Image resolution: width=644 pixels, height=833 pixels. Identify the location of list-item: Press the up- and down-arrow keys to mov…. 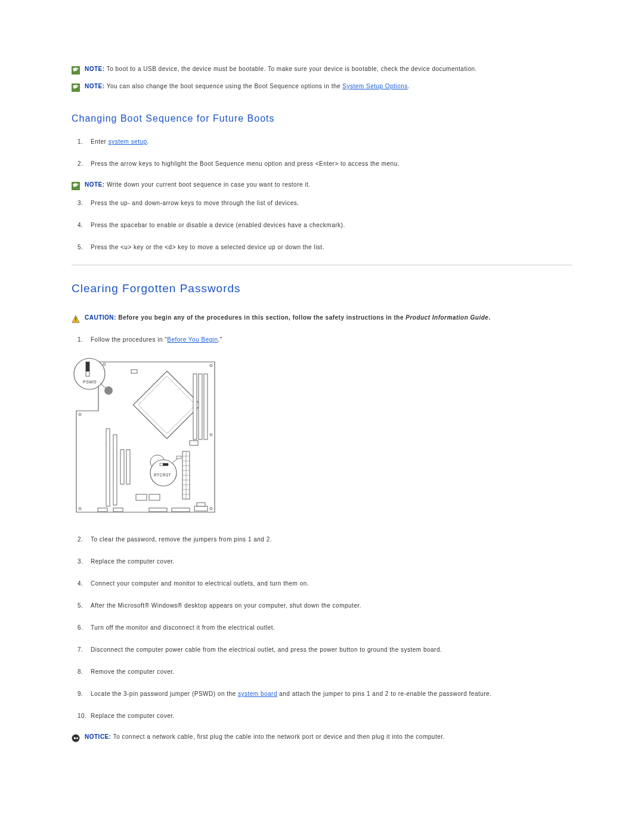
(325, 203).